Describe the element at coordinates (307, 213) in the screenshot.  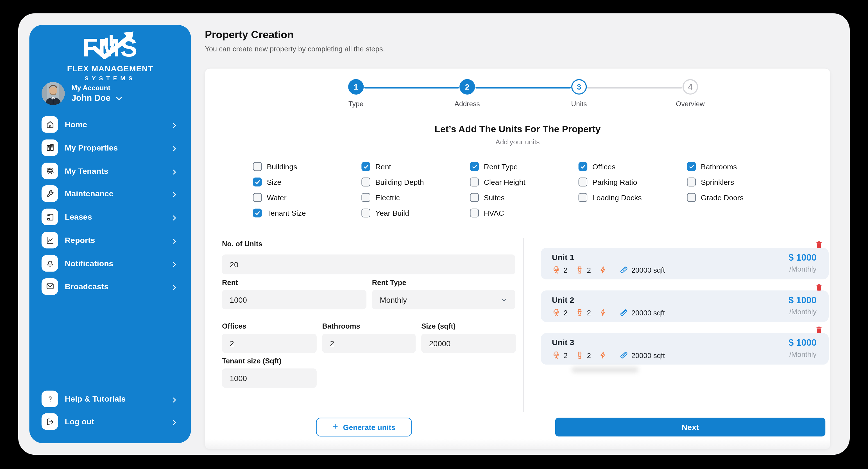
I see `checkbox-tenant-size: Tenant Size` at that location.